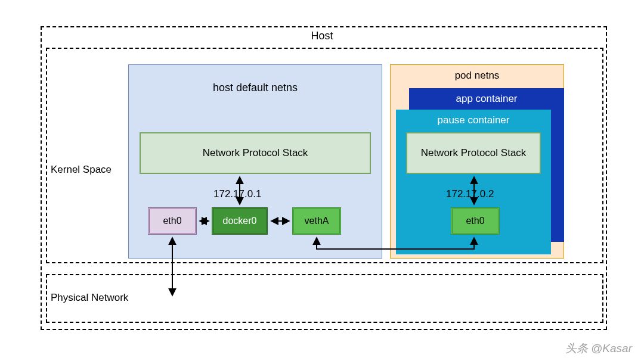 This screenshot has width=644, height=361. What do you see at coordinates (172, 221) in the screenshot?
I see `interface-eth0-host: eth0` at bounding box center [172, 221].